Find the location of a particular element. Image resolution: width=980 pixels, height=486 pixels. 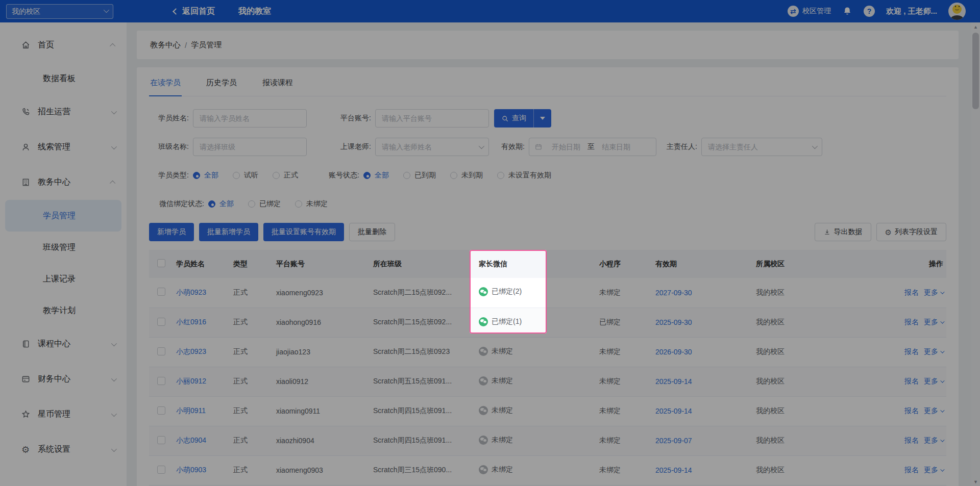

student-name-link: 小红0916 is located at coordinates (191, 322).